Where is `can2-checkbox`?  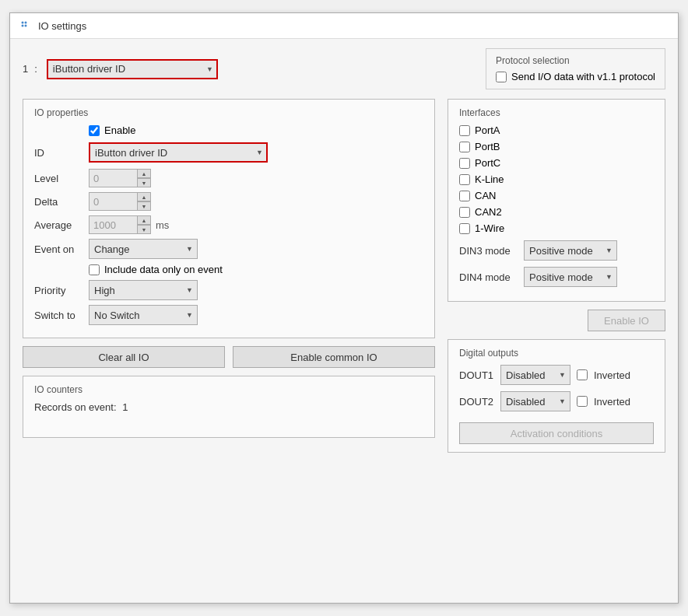
can2-checkbox is located at coordinates (465, 212).